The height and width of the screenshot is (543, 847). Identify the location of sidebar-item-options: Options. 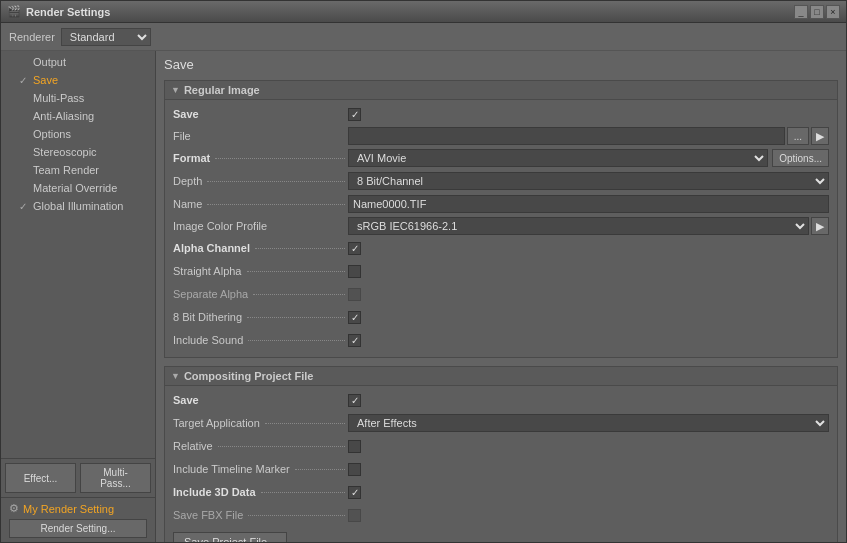
(78, 134).